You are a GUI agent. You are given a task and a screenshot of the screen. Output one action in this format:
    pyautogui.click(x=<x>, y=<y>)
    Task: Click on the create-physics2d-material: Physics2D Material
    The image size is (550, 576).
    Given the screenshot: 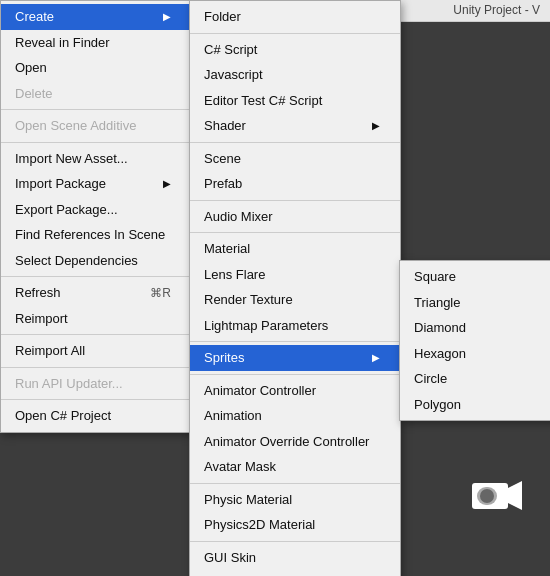 What is the action you would take?
    pyautogui.click(x=295, y=525)
    